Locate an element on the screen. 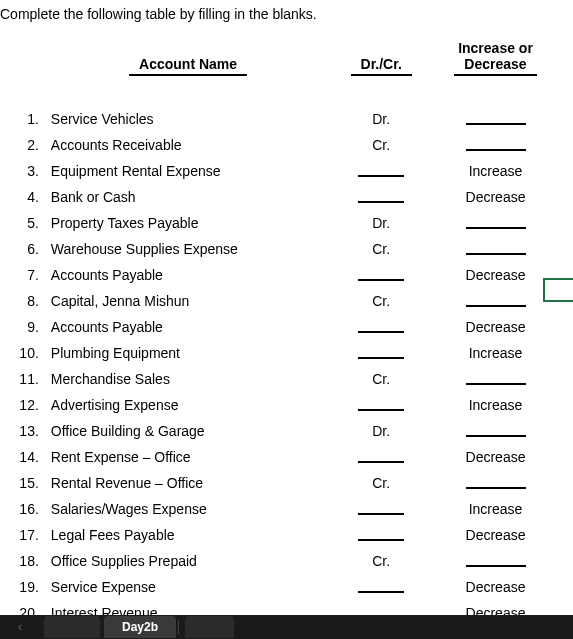 This screenshot has height=639, width=573. table-row: 6.Warehouse Supplies ExpenseCr. is located at coordinates (280, 249).